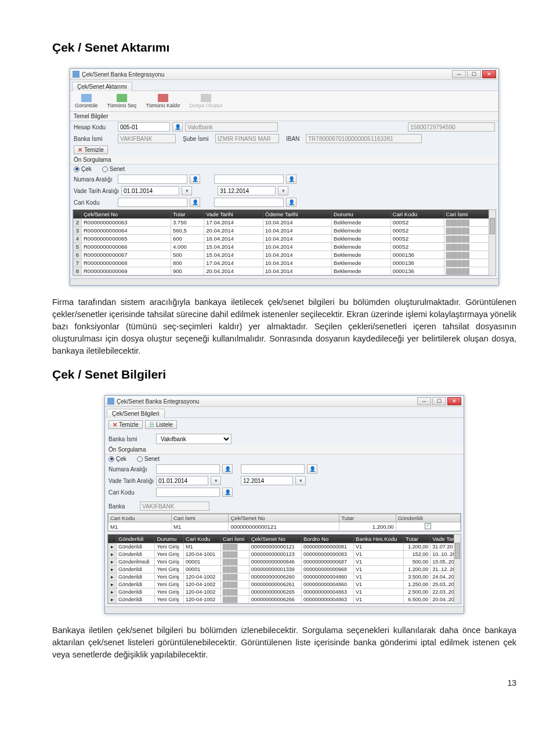  Describe the element at coordinates (284, 117) in the screenshot. I see `temel-bilgiler-header: Temel Bilgiler` at that location.